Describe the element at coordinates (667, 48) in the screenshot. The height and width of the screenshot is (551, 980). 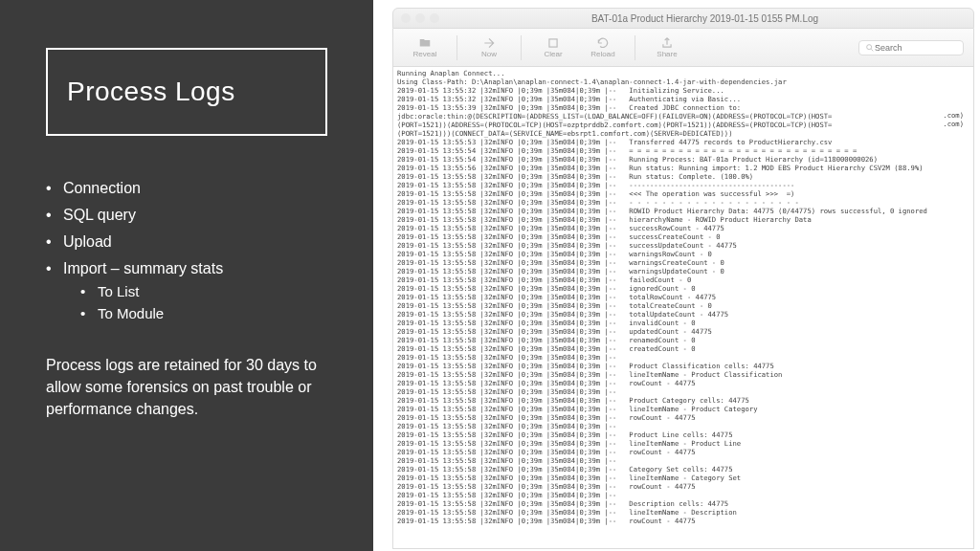
I see `share-button: Share` at that location.